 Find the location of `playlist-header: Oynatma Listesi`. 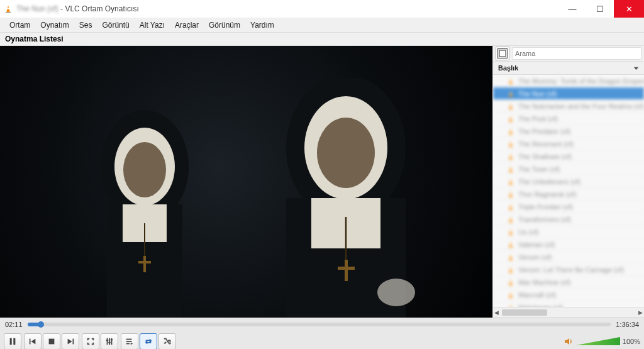

playlist-header: Oynatma Listesi is located at coordinates (322, 39).